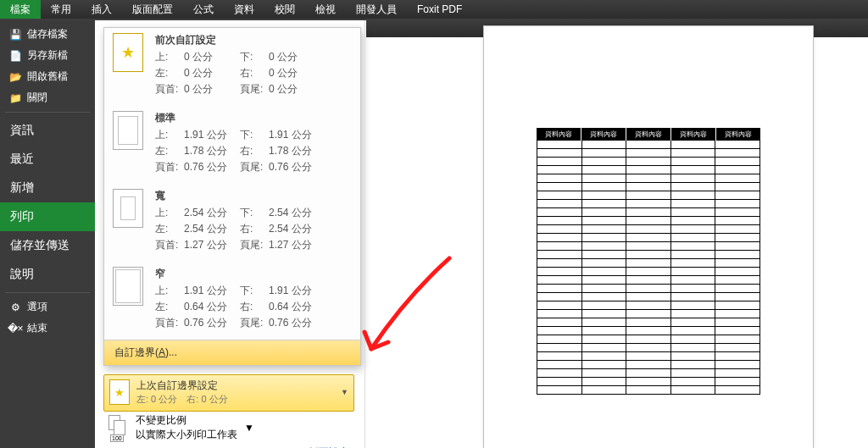 The width and height of the screenshot is (868, 448). Describe the element at coordinates (47, 234) in the screenshot. I see `backstage-sidebar: 💾儲存檔案📄另存新檔📂開啟舊檔📁關閉資訊最近新增列印儲存並傳送說明⚙選項�×結束` at that location.